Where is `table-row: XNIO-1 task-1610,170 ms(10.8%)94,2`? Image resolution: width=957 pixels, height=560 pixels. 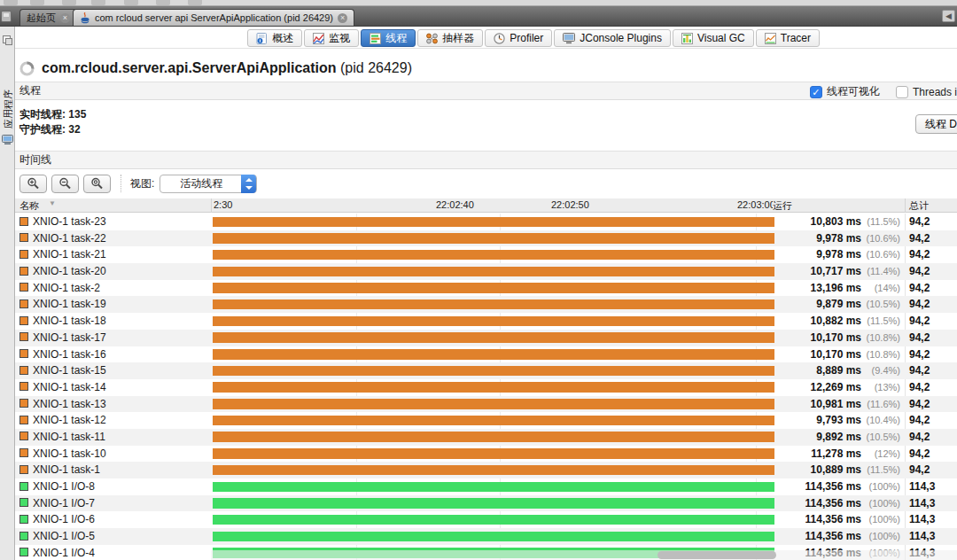 table-row: XNIO-1 task-1610,170 ms(10.8%)94,2 is located at coordinates (486, 354).